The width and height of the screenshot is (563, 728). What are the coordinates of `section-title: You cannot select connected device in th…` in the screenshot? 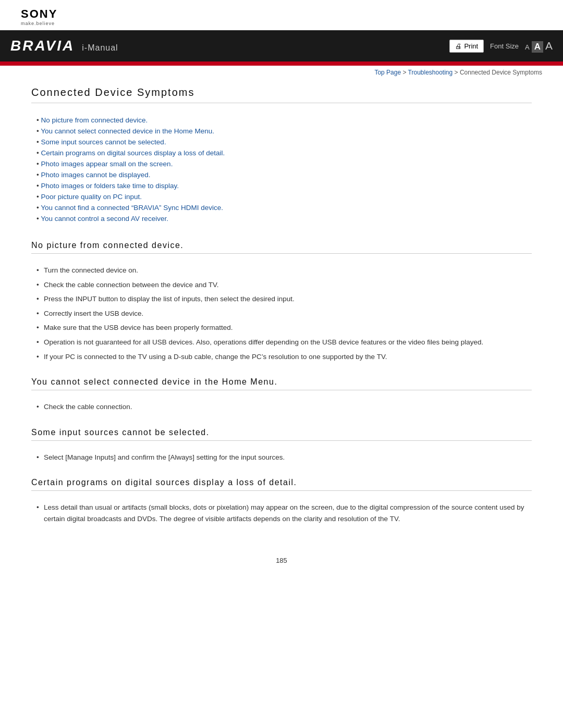 It's located at (282, 384).